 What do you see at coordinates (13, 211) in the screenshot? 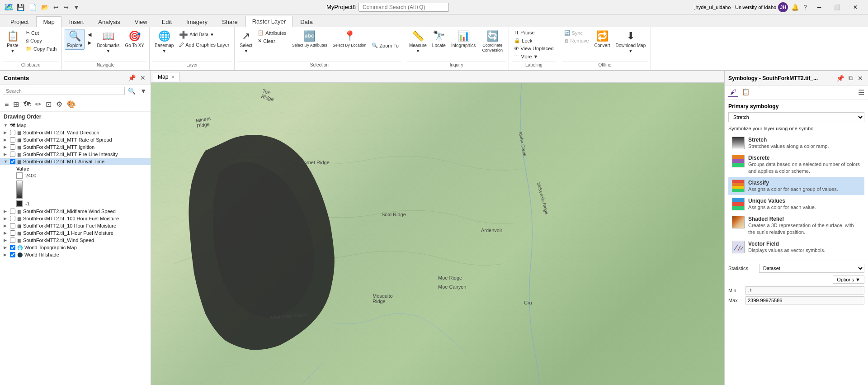
I see `checkbox-midflame-wind` at bounding box center [13, 211].